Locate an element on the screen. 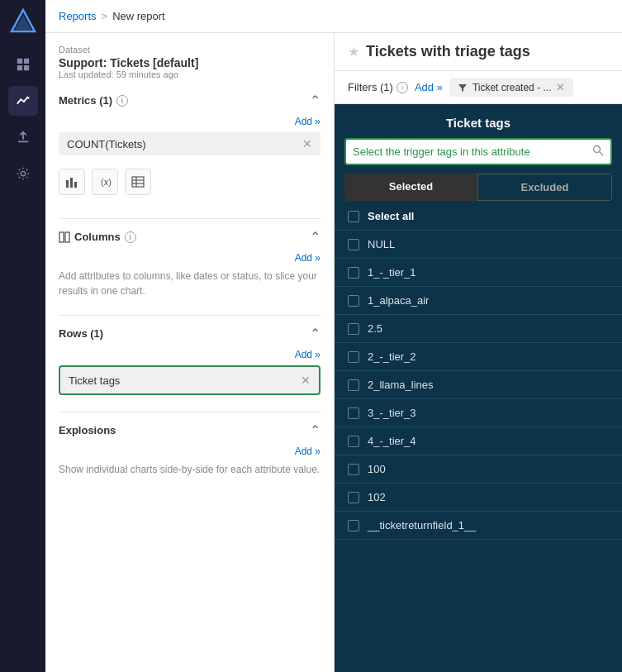 The image size is (622, 672). chart-icon-formula: (x) is located at coordinates (105, 182).